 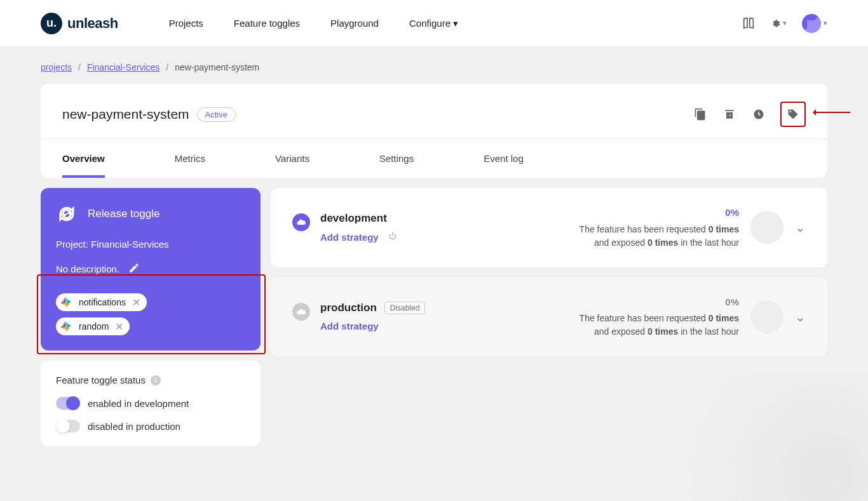 I want to click on env-card-production: production Disabled Add strategy 0% The …, so click(x=549, y=317).